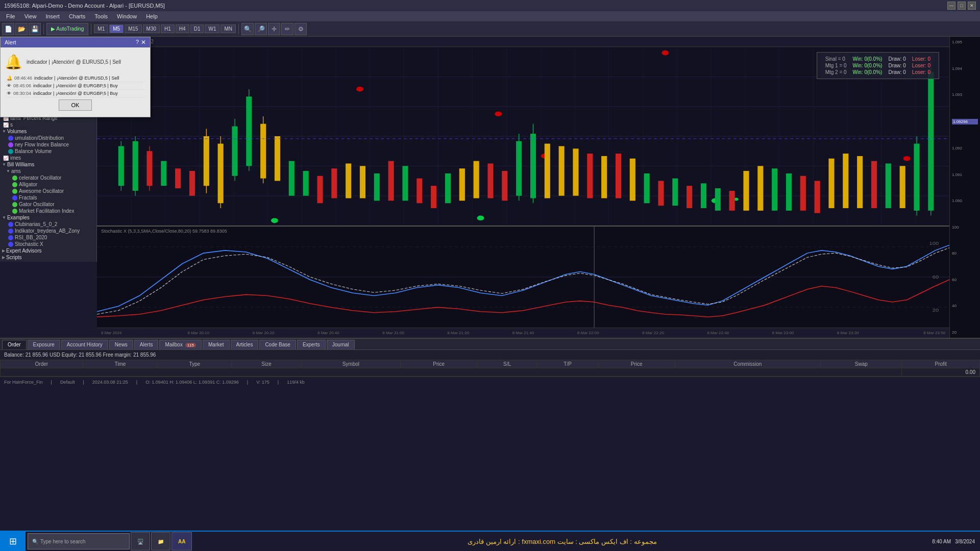 This screenshot has height=551, width=980. Describe the element at coordinates (79, 541) in the screenshot. I see `search-bar: 🔍 Type here to search` at that location.